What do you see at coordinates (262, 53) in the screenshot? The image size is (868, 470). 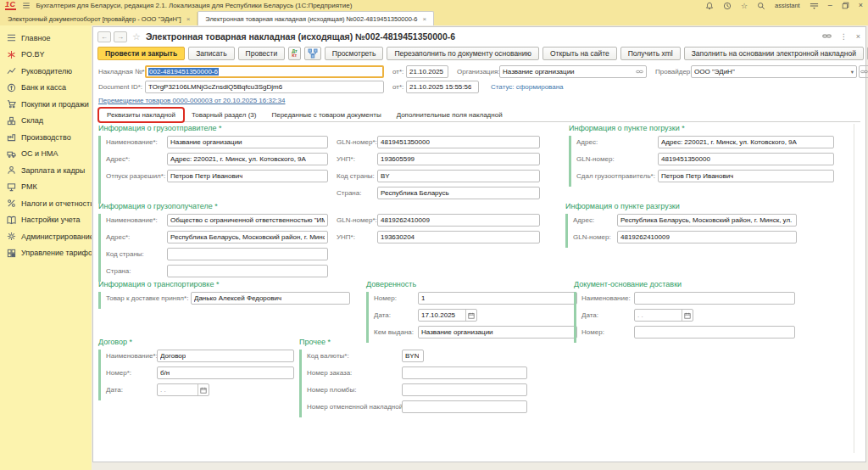 I see `post-button: Провести` at bounding box center [262, 53].